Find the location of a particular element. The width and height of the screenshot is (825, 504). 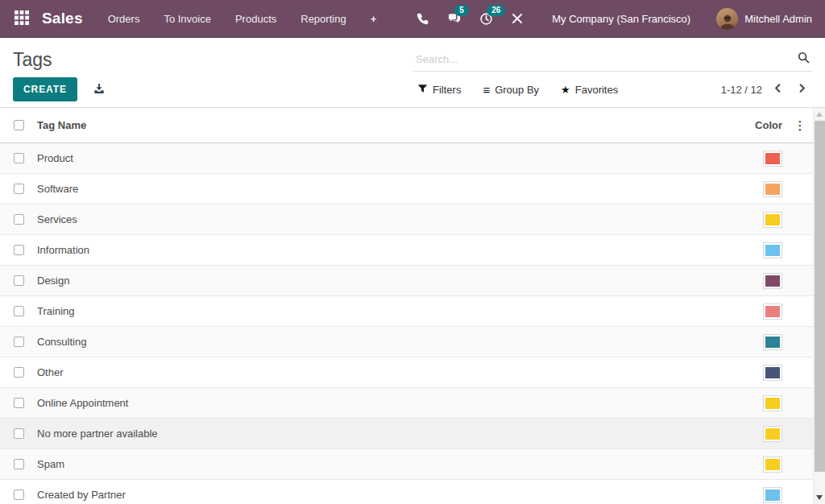

table-row: Information is located at coordinates (406, 250).